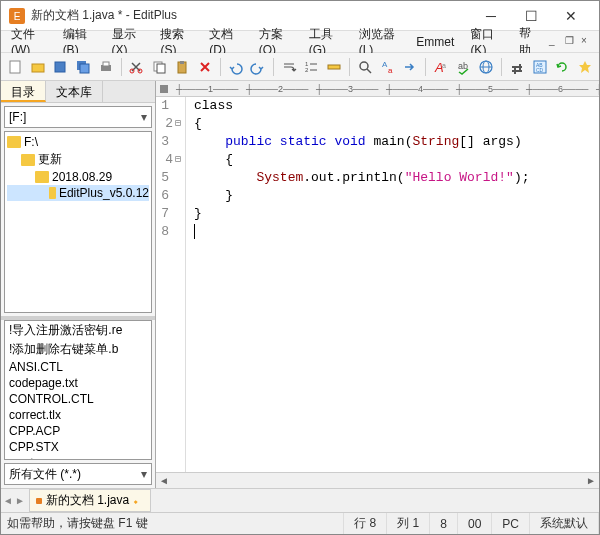 Image resolution: width=600 pixels, height=535 pixels. Describe the element at coordinates (571, 16) in the screenshot. I see `close-button: ✕` at that location.